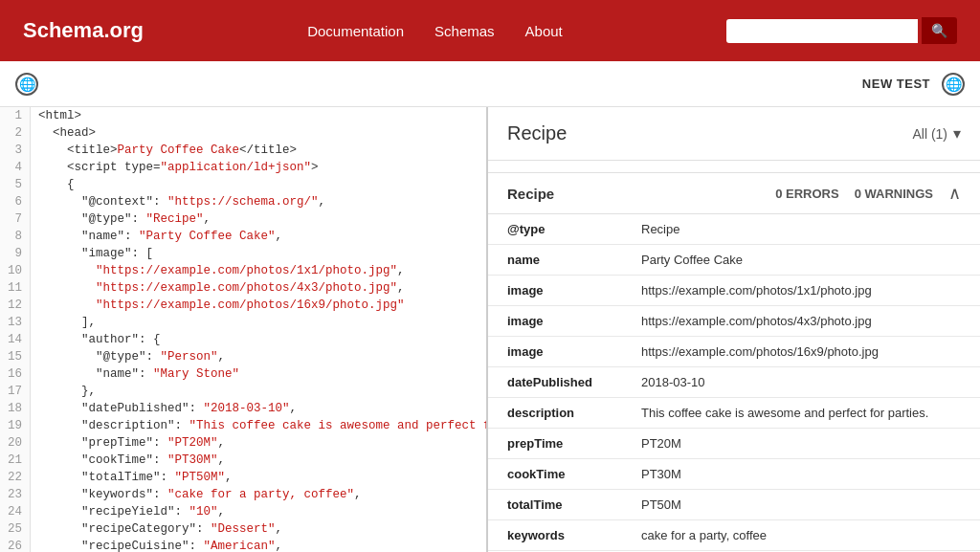  What do you see at coordinates (801, 505) in the screenshot?
I see `table-cell-value: PT50M` at bounding box center [801, 505].